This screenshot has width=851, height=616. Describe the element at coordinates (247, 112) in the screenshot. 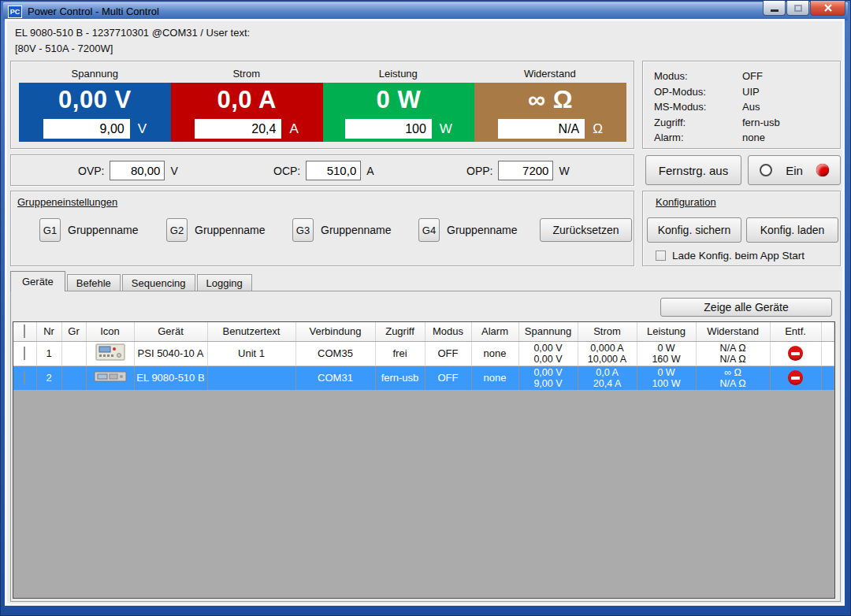

I see `current-meter: 0,0 A A` at that location.